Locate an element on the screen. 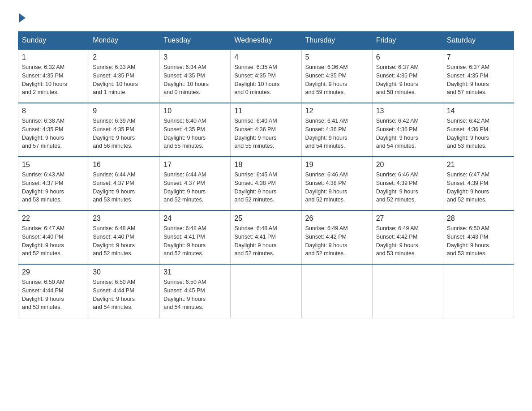 This screenshot has width=532, height=411. calendar-cell: 1 Sunrise: 6:32 AMSunset: 4:35 PMDayligh… is located at coordinates (54, 76).